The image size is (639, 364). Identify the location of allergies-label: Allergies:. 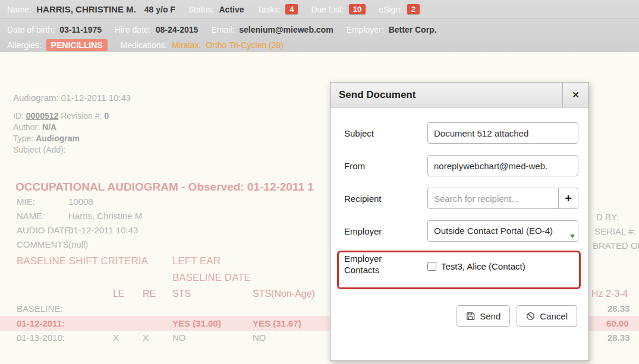
(24, 45).